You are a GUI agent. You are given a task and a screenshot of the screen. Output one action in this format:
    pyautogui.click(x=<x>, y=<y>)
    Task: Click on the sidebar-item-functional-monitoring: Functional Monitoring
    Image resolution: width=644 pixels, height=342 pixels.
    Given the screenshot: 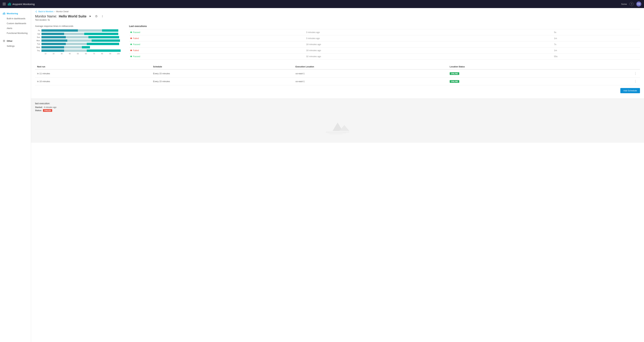 What is the action you would take?
    pyautogui.click(x=16, y=33)
    